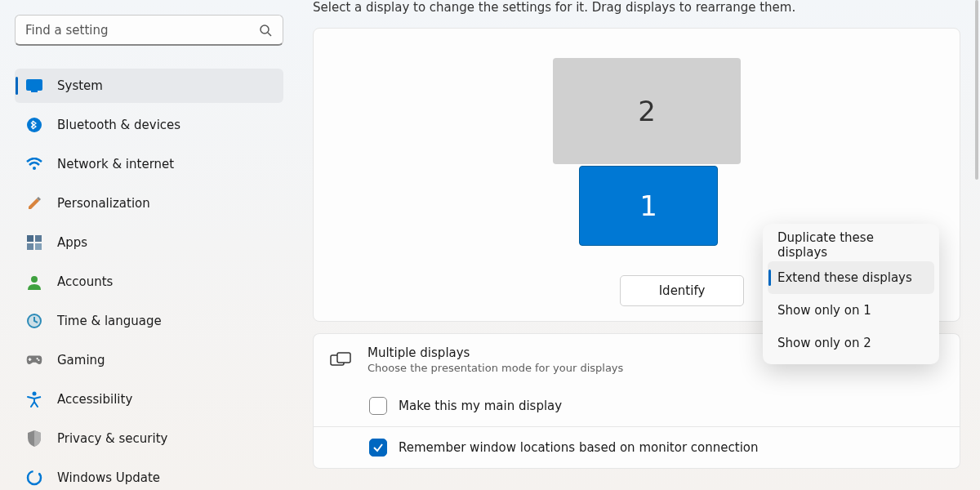  I want to click on sidebar-item-label: Bluetooth & devices, so click(119, 125).